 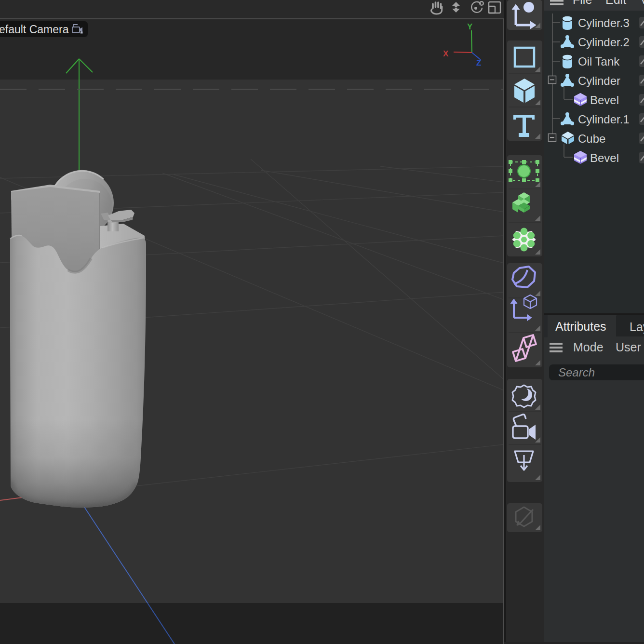 What do you see at coordinates (630, 347) in the screenshot?
I see `svg-text: User Da` at bounding box center [630, 347].